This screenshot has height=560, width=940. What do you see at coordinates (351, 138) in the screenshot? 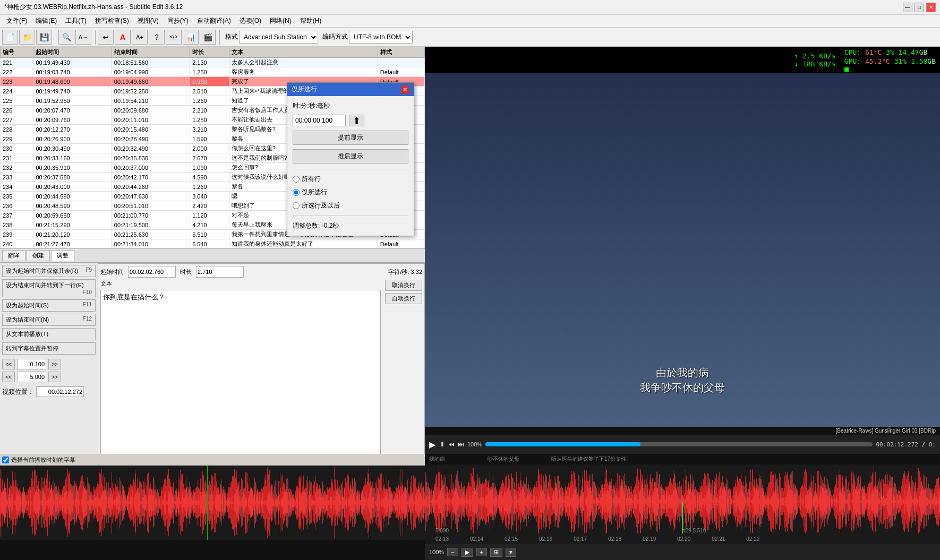
I see `advance-button: 提前显示` at bounding box center [351, 138].